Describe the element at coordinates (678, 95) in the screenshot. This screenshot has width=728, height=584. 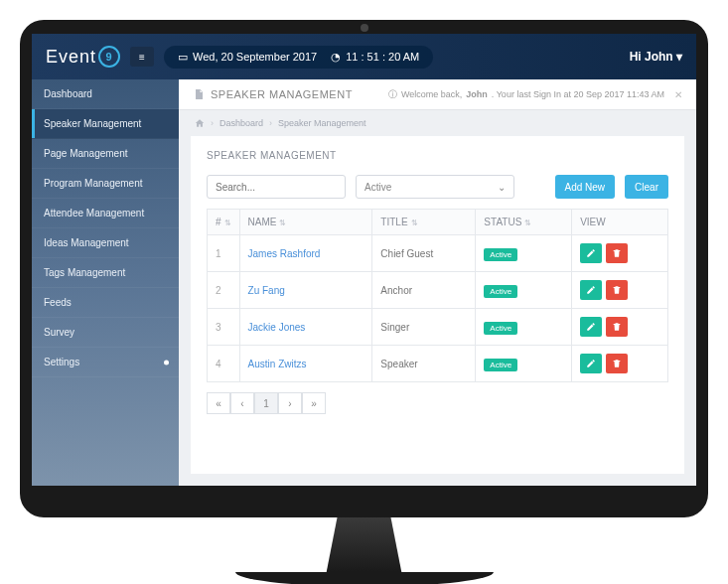
I see `close-icon: ✕` at that location.